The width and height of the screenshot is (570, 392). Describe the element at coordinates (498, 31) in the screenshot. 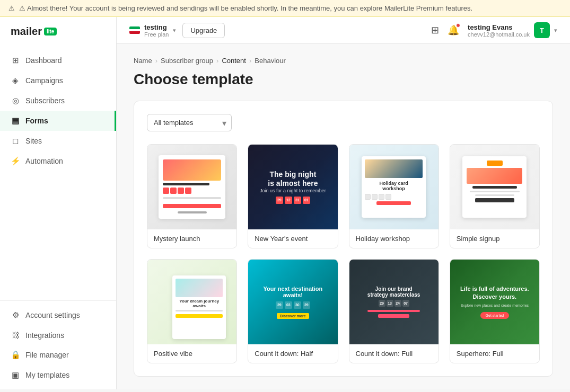

I see `user-text: testing Evans chevv12@hotmail.co.uk` at that location.